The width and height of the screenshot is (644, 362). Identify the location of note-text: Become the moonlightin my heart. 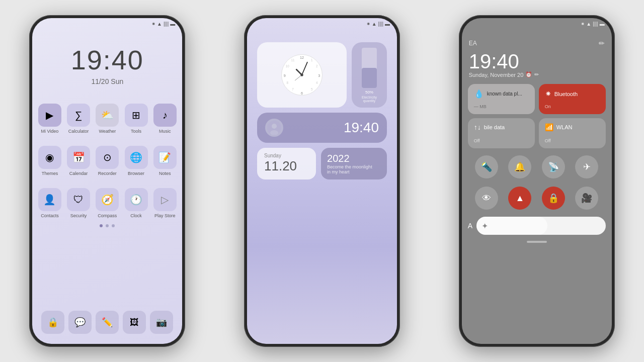
(354, 169).